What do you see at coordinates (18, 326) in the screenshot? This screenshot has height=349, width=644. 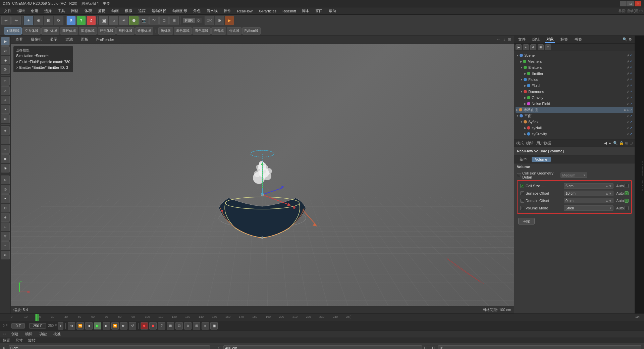 I see `current-frame-input: 0 F` at bounding box center [18, 326].